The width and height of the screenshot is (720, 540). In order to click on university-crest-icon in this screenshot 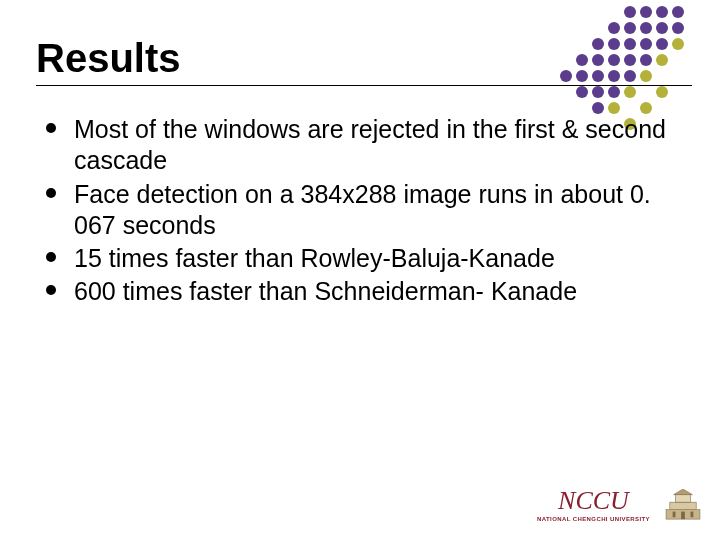, I will do `click(683, 505)`.